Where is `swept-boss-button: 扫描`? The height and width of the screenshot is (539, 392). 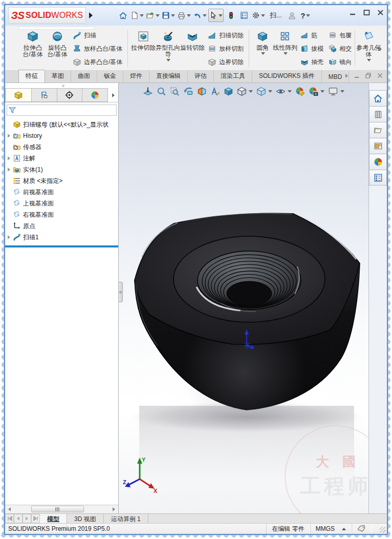
swept-boss-button: 扫描 is located at coordinates (97, 35).